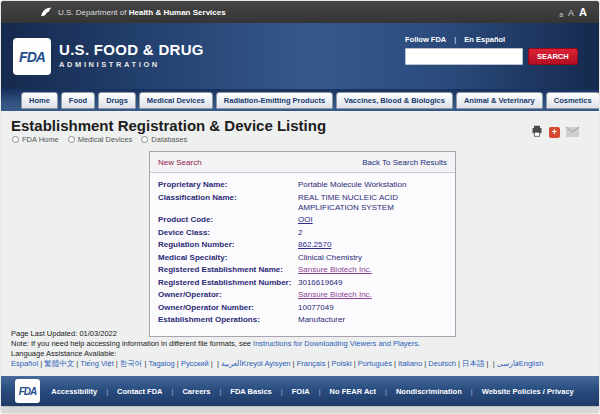 This screenshot has height=414, width=600. I want to click on nav-tab-drugs: Drugs, so click(117, 100).